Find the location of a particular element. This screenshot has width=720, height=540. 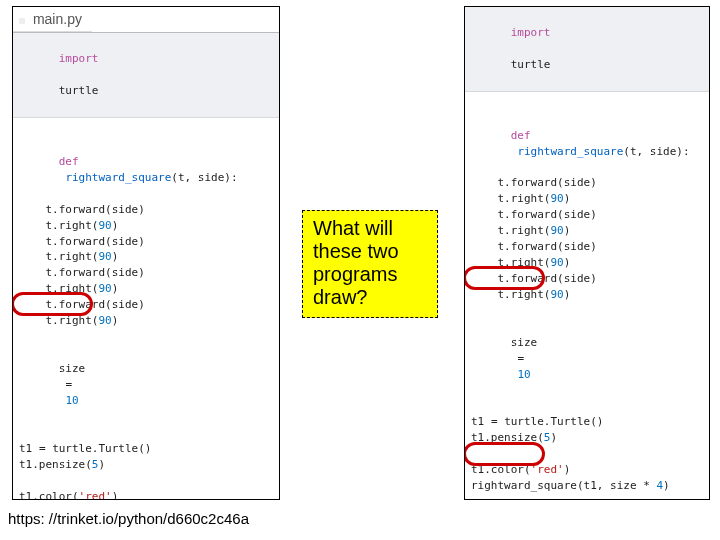

size-assignment-left: size = 10 is located at coordinates (146, 385).